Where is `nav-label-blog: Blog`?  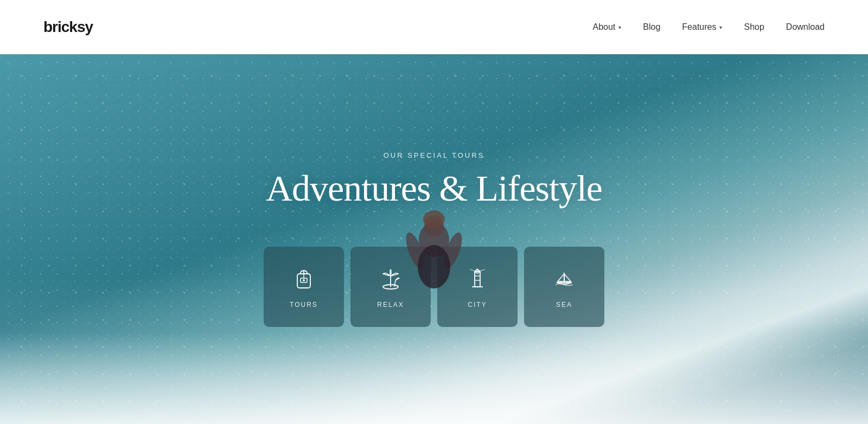
nav-label-blog: Blog is located at coordinates (652, 27).